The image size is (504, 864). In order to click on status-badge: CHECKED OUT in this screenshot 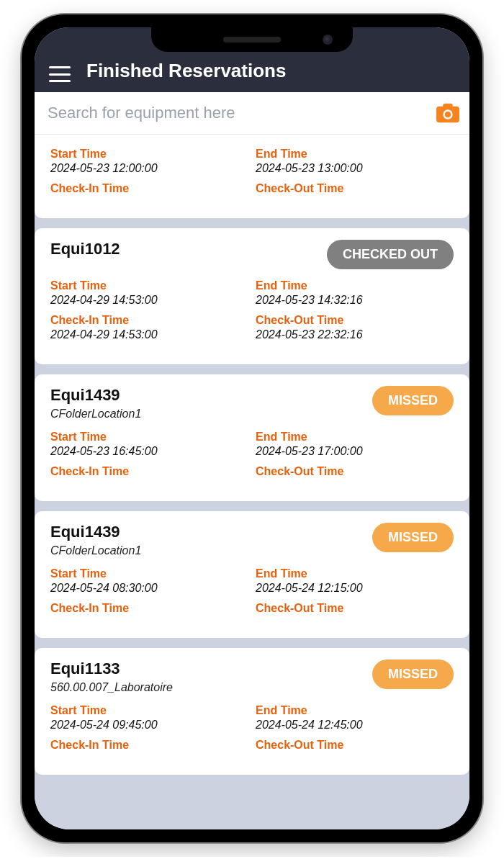, I will do `click(390, 255)`.